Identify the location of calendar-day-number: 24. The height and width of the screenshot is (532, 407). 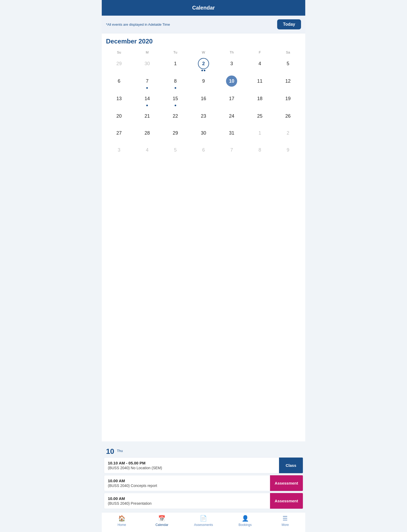
(232, 116).